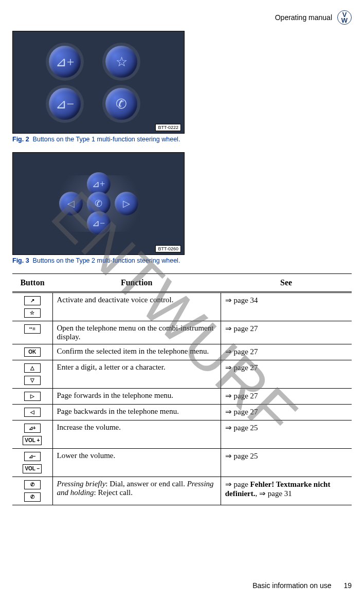 Image resolution: width=364 pixels, height=604 pixels. I want to click on figure-2-image: ⊿+ ☆ ⊿− ✆ BTT-0222, so click(99, 82).